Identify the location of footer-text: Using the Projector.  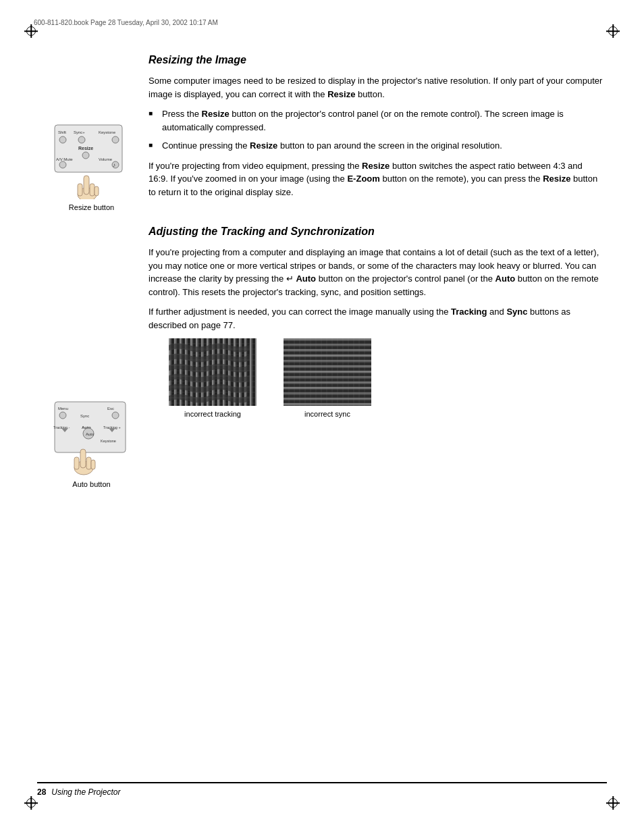
(86, 792).